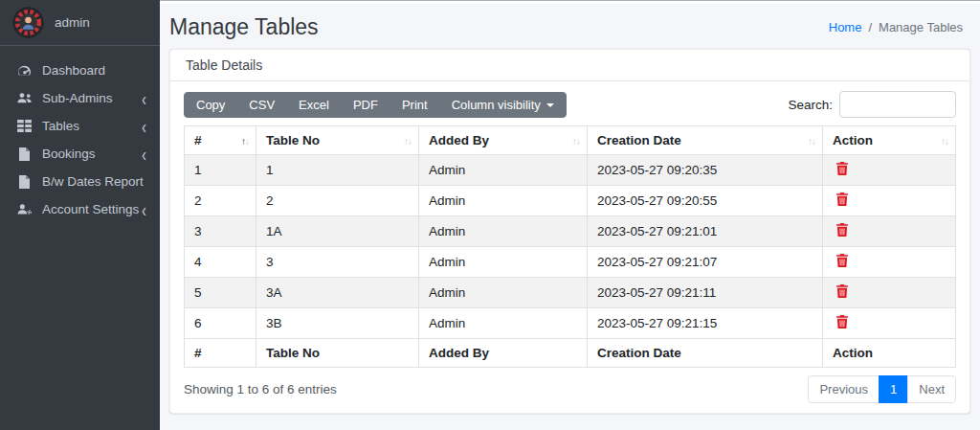  I want to click on sidebar-item-sub-admins: Sub-Admins ‹, so click(80, 98).